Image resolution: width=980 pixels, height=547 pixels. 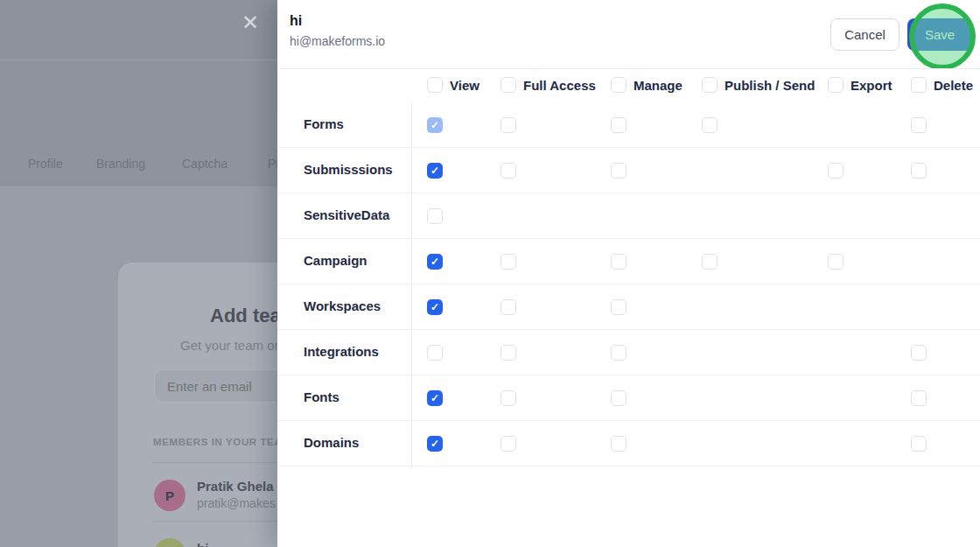 I want to click on column-label-full-access: Full Access, so click(x=560, y=86).